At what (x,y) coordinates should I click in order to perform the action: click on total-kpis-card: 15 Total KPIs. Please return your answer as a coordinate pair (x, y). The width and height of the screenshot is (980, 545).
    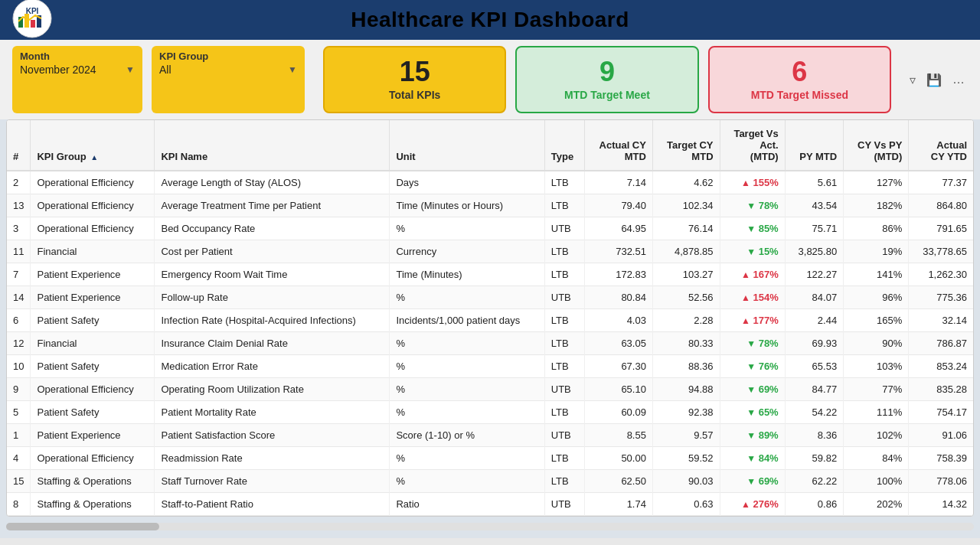
    Looking at the image, I should click on (415, 80).